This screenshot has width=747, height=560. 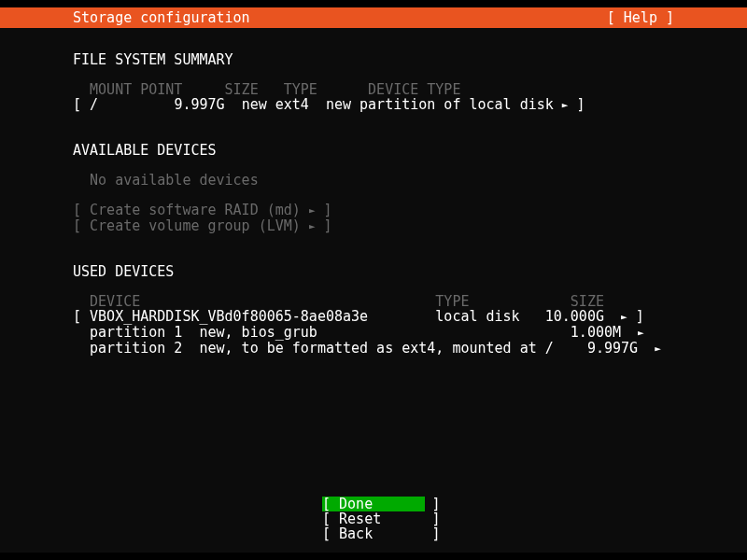 What do you see at coordinates (374, 332) in the screenshot?
I see `partition-row: partition 1 new, bios_grub 1.000M ►` at bounding box center [374, 332].